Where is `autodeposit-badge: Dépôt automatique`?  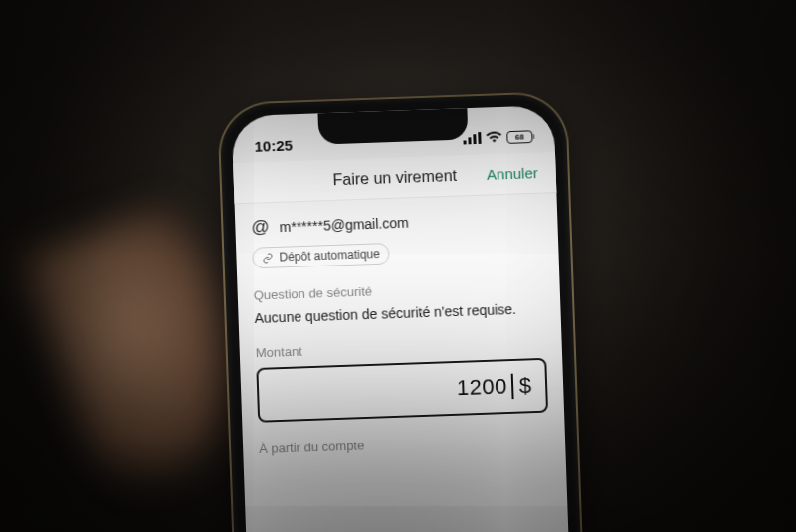
autodeposit-badge: Dépôt automatique is located at coordinates (320, 256).